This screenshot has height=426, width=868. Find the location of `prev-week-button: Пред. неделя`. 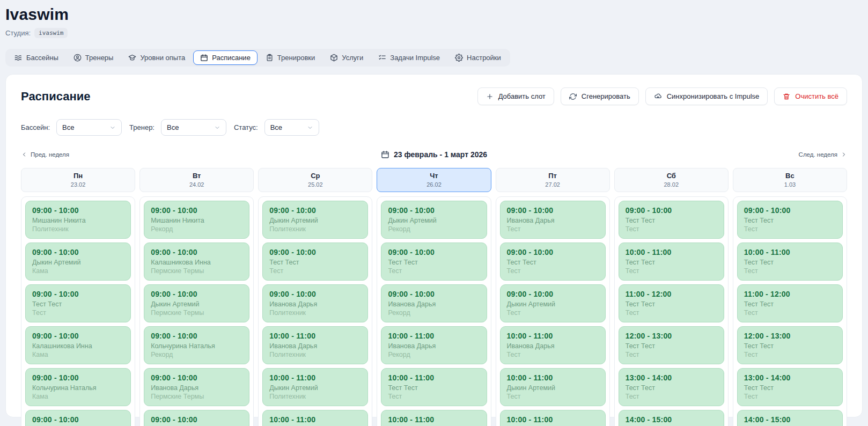

prev-week-button: Пред. неделя is located at coordinates (45, 155).